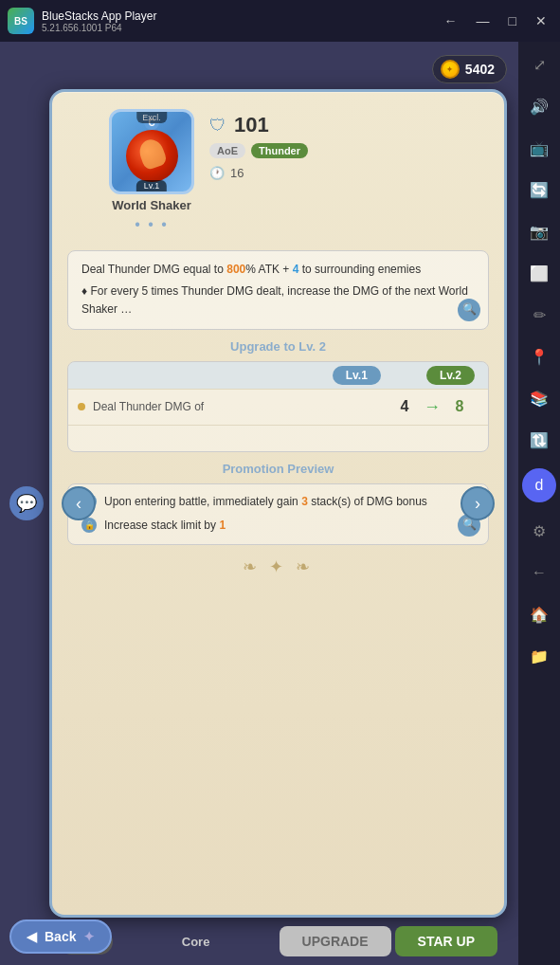 The height and width of the screenshot is (965, 560). I want to click on upgrade-arrow-icon: →, so click(432, 408).